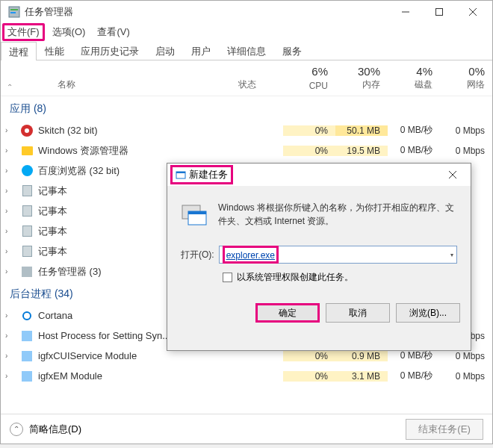  I want to click on process-name: igfxCUIService Module, so click(161, 355).